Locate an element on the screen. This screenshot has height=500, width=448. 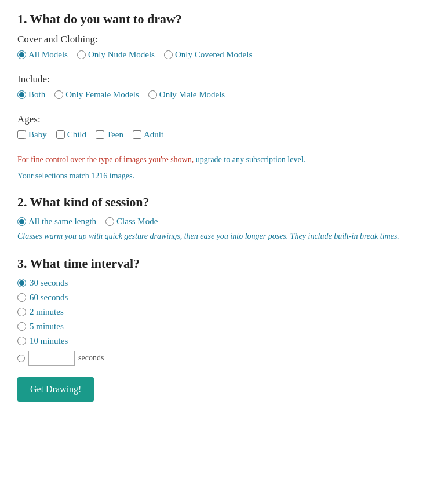
section3-title: 3. What time interval? is located at coordinates (224, 264).